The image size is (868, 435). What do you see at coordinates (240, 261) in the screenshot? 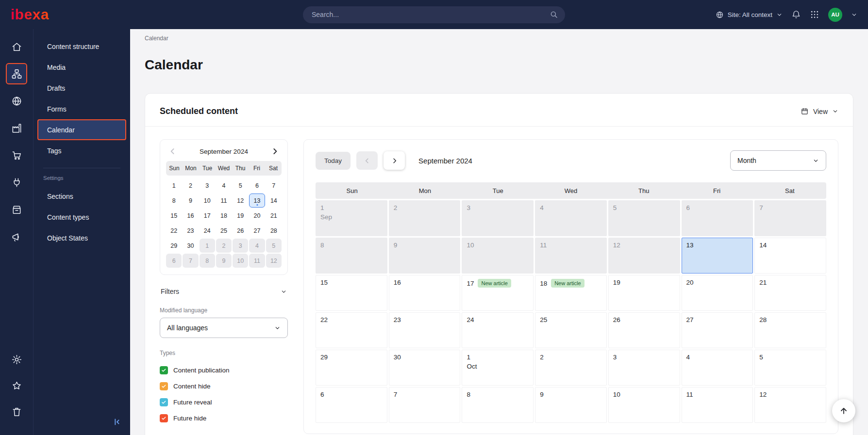
I see `mini-day-10-next-month: 10` at bounding box center [240, 261].